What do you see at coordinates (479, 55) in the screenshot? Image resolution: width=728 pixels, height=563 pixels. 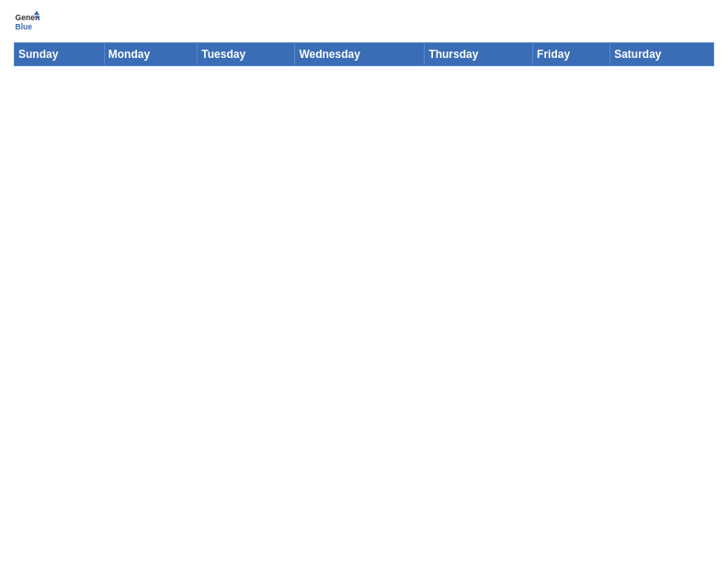 I see `weekday-header: Thursday` at bounding box center [479, 55].